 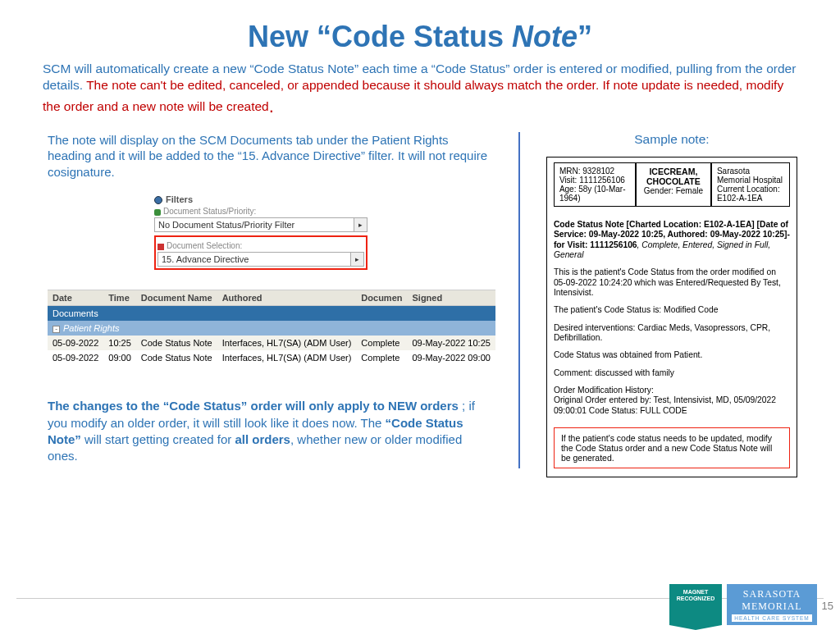 I want to click on note-header-demographics: MRN: 9328102 Visit: 1111256106 Age: 58y …, so click(x=595, y=185).